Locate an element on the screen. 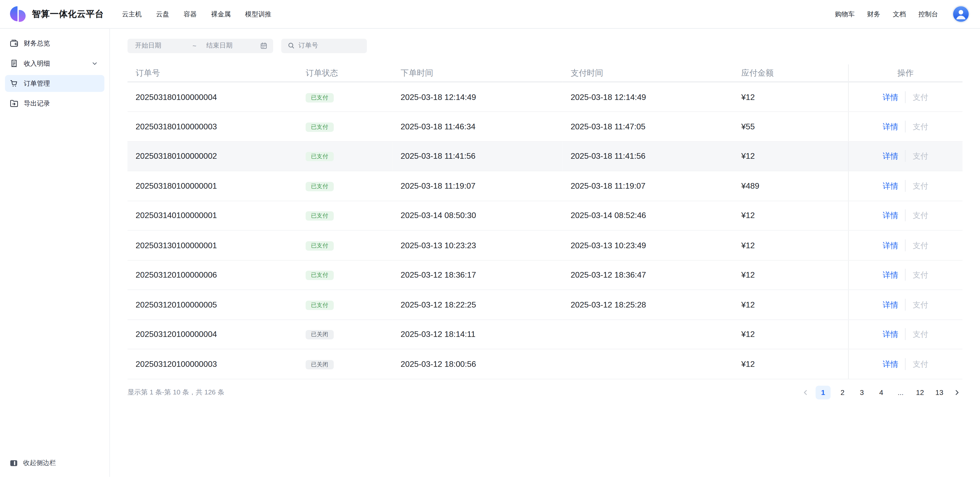 This screenshot has width=980, height=477. sidebar-item: 收入明细 is located at coordinates (55, 63).